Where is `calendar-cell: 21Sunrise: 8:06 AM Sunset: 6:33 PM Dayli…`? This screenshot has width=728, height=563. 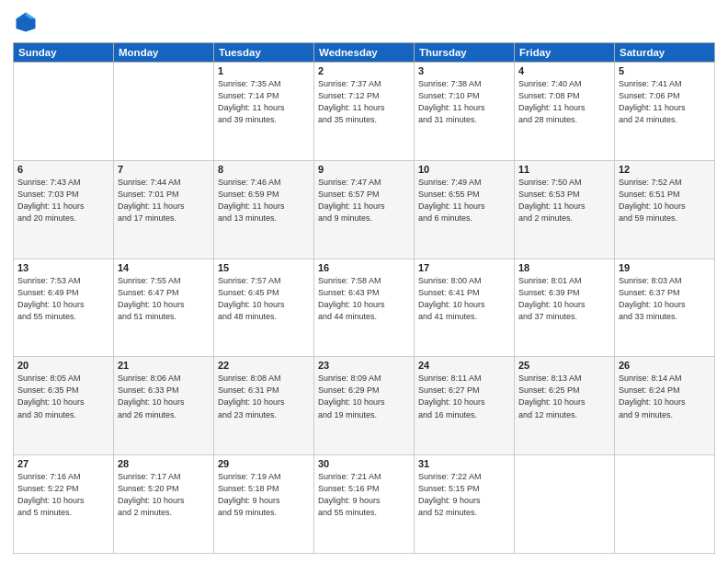 calendar-cell: 21Sunrise: 8:06 AM Sunset: 6:33 PM Dayli… is located at coordinates (164, 407).